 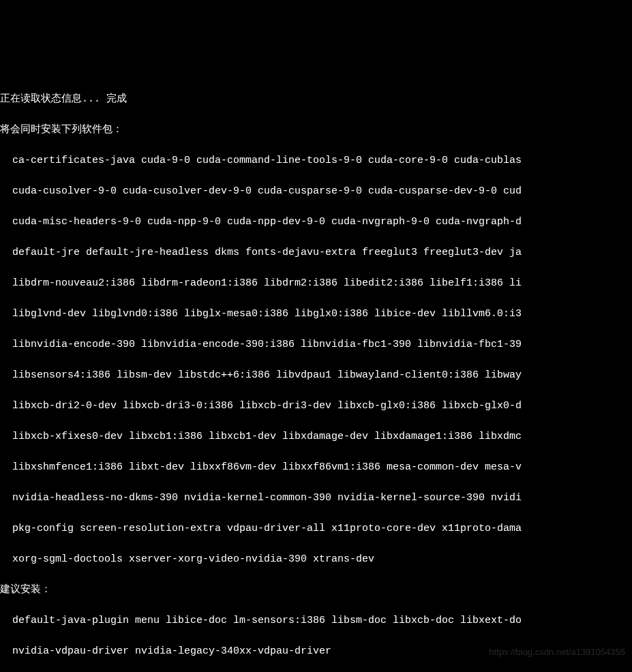 I want to click on status-reading: 正在读取状态信息... 完成, so click(x=316, y=100).